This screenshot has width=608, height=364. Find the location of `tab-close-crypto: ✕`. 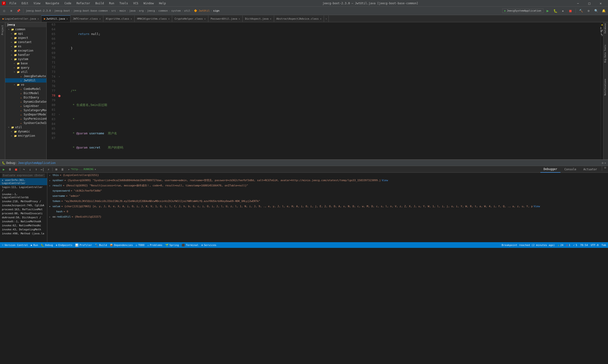

tab-close-crypto: ✕ is located at coordinates (205, 19).